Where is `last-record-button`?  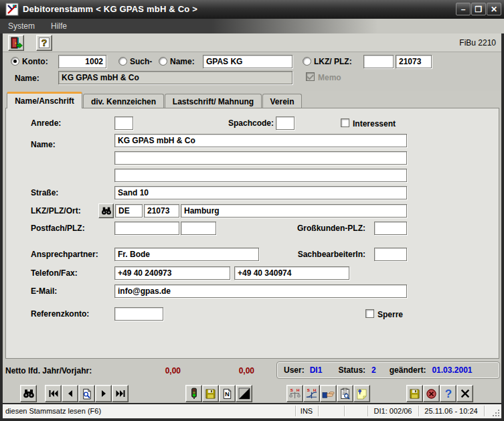
last-record-button is located at coordinates (120, 394).